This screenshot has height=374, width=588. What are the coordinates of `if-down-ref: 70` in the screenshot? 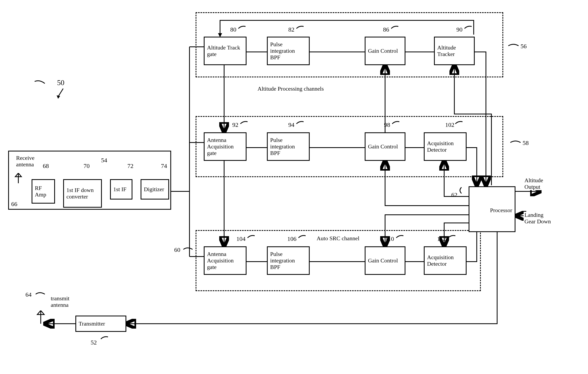 It's located at (86, 166).